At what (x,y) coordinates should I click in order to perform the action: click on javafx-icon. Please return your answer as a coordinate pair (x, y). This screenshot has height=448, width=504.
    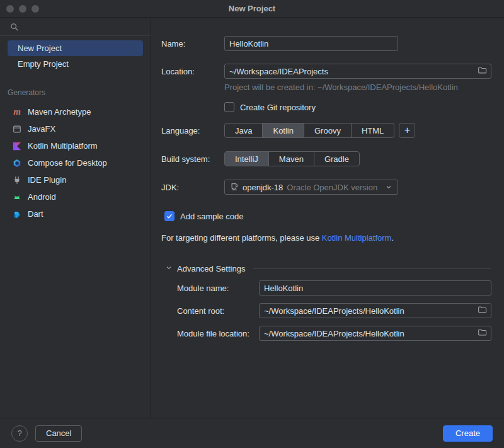
    Looking at the image, I should click on (17, 129).